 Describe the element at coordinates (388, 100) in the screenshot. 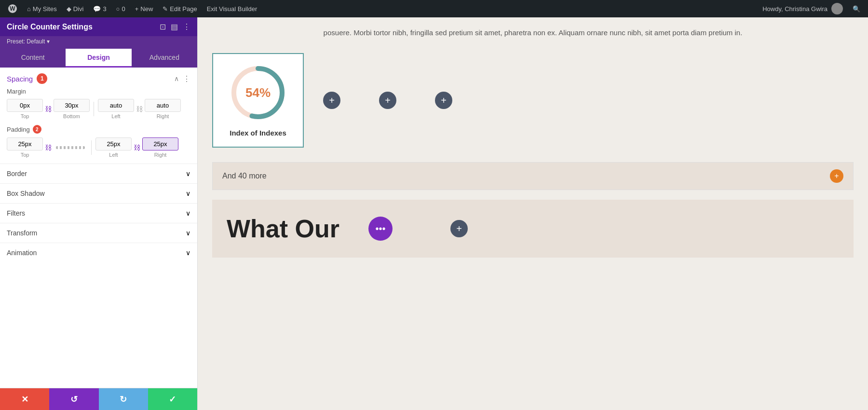

I see `add-button-2: +` at that location.